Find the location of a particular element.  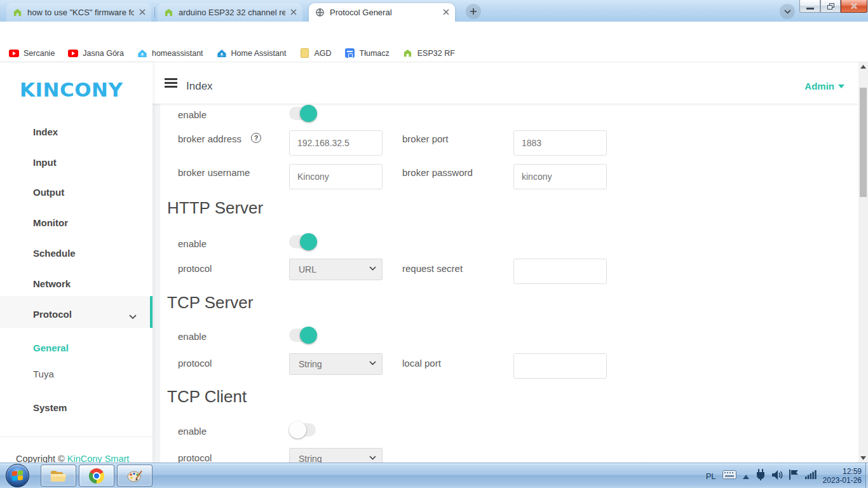

http-protocol-label: protocol is located at coordinates (194, 268).